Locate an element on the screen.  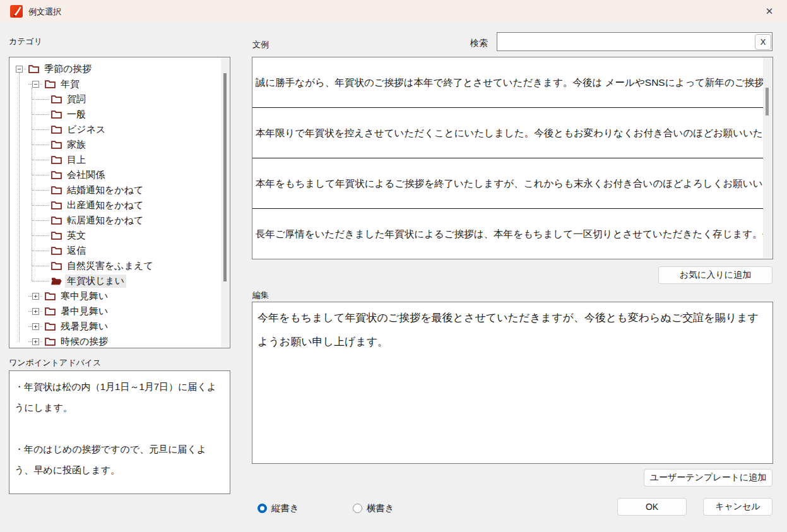
add-to-favorites-button: お気に入りに追加 is located at coordinates (716, 275).